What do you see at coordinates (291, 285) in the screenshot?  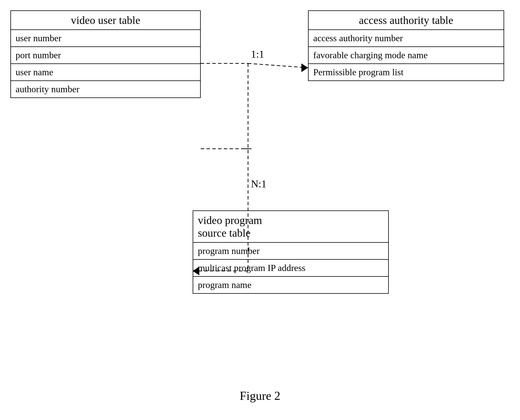 I see `video-program-row-2: program name` at bounding box center [291, 285].